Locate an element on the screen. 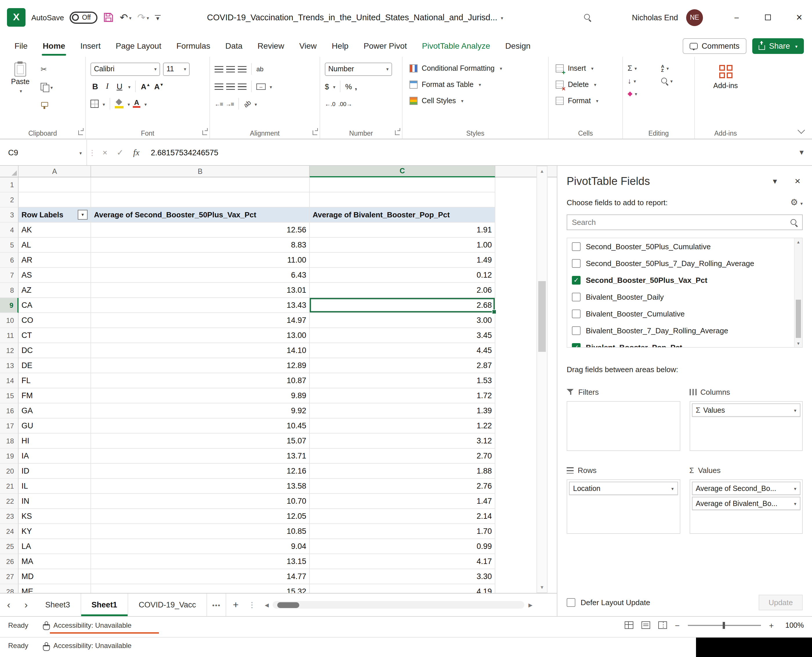 The image size is (812, 657). cell-a26: MA is located at coordinates (55, 562).